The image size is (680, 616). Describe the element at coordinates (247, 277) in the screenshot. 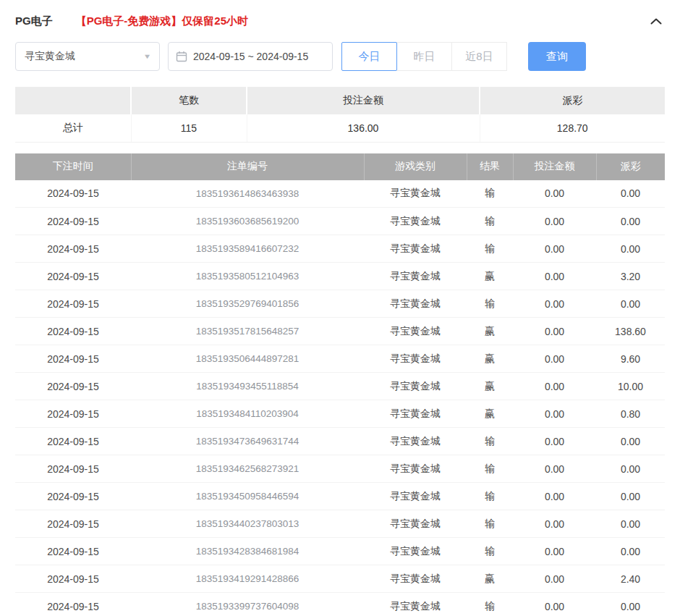

I see `cell-order-id: 1835193580512104963` at that location.